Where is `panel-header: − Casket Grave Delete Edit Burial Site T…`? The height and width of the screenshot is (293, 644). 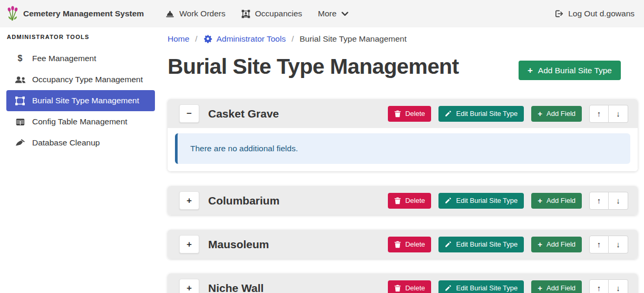 panel-header: − Casket Grave Delete Edit Burial Site T… is located at coordinates (403, 114).